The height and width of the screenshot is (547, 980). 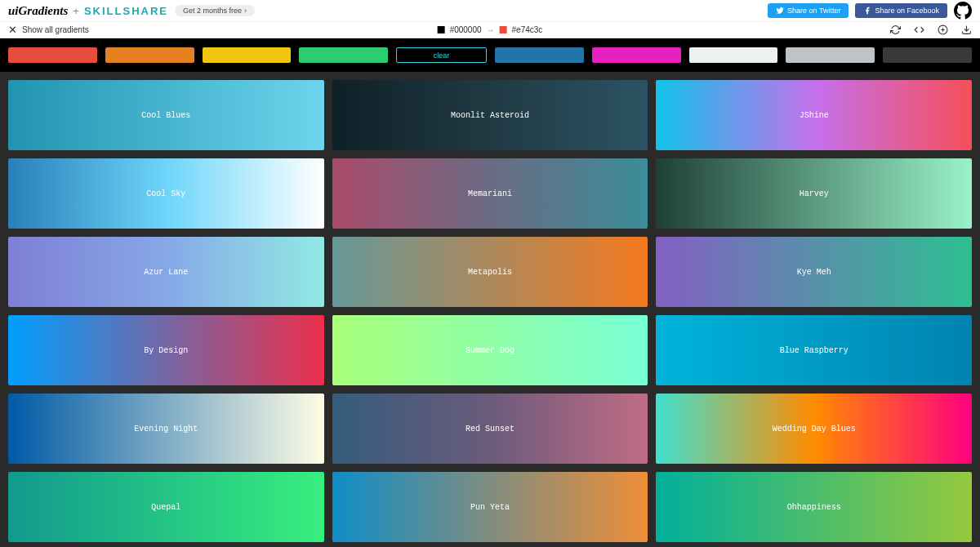 What do you see at coordinates (441, 29) in the screenshot?
I see `swatch-from` at bounding box center [441, 29].